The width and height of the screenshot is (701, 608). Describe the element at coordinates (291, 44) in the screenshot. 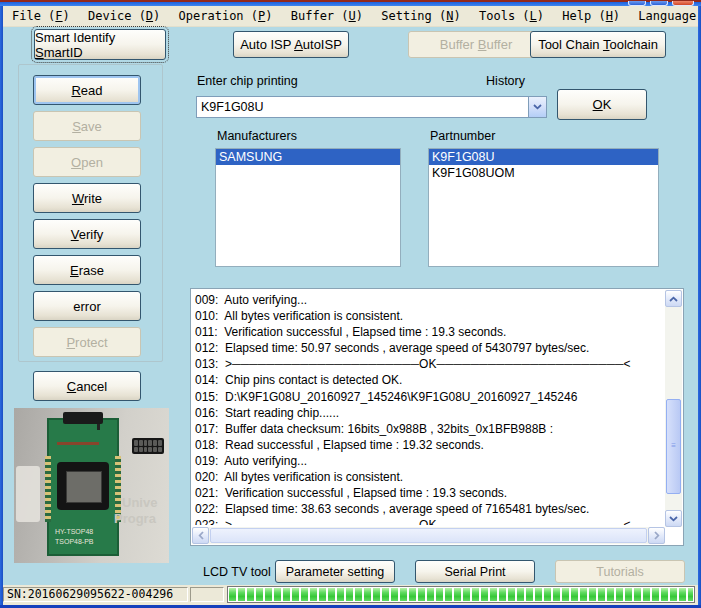

I see `auto-isp-button: Auto ISP AutoISP` at that location.